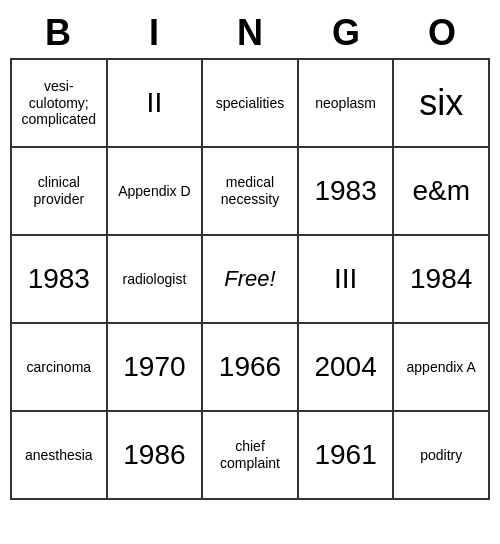 The image size is (500, 544). What do you see at coordinates (156, 104) in the screenshot?
I see `bingo-cell-1: II` at bounding box center [156, 104].